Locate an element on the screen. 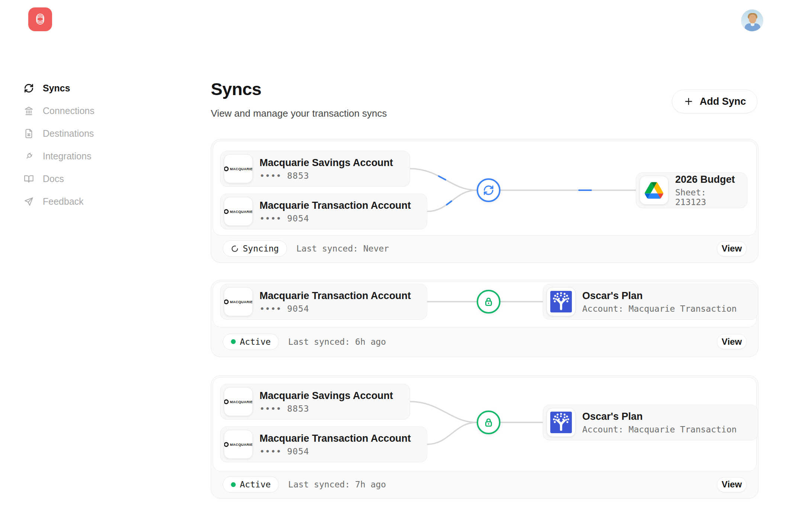  status-badge: Syncing is located at coordinates (255, 249).